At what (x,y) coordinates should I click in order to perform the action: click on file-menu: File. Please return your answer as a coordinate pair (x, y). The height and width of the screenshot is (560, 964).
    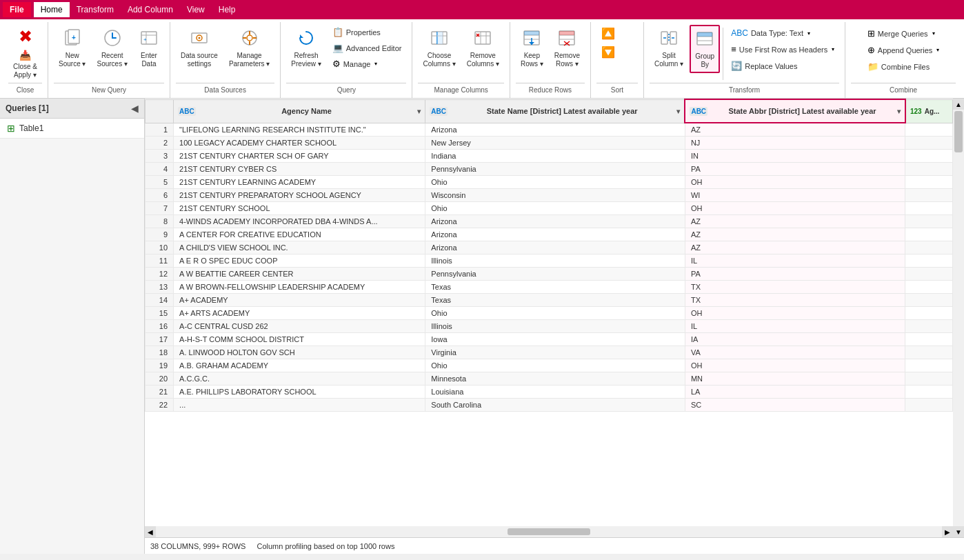
    Looking at the image, I should click on (17, 10).